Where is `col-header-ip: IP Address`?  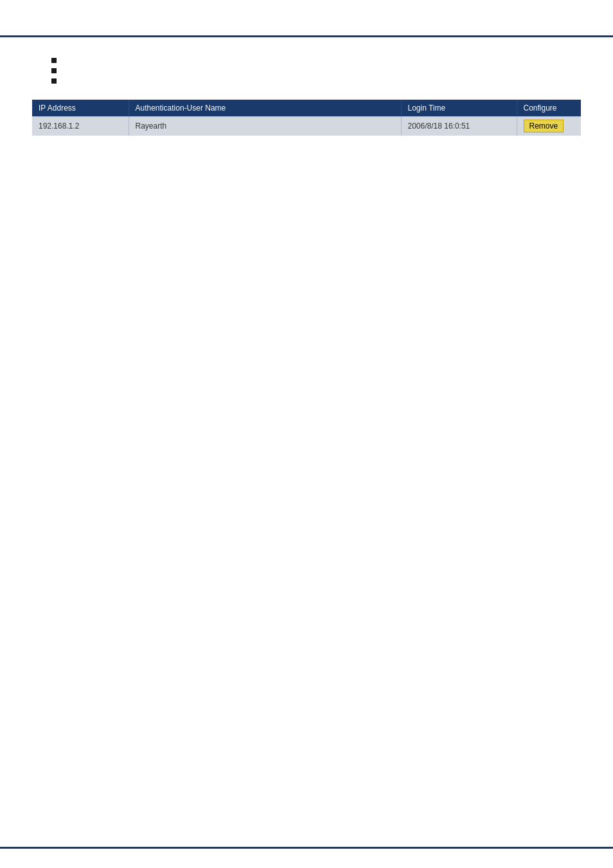
col-header-ip: IP Address is located at coordinates (80, 108).